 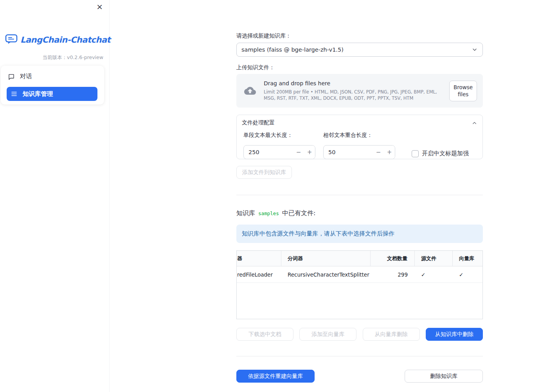 I want to click on kb-name-code: samples, so click(x=268, y=214).